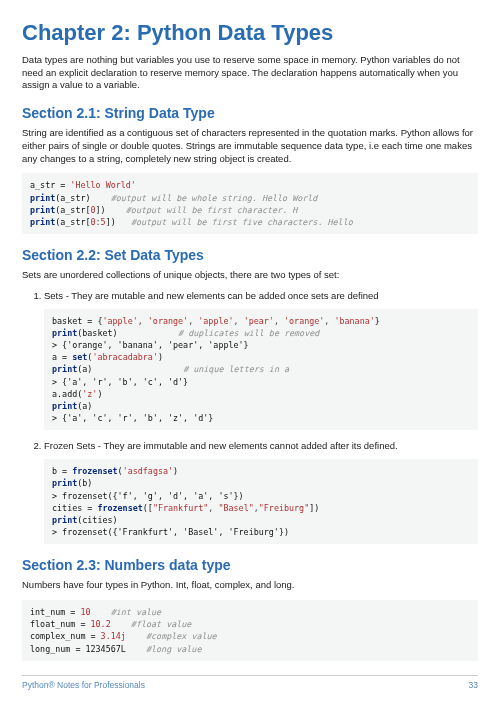  I want to click on list-item: Frozen Sets - They are immutable and new…, so click(261, 492).